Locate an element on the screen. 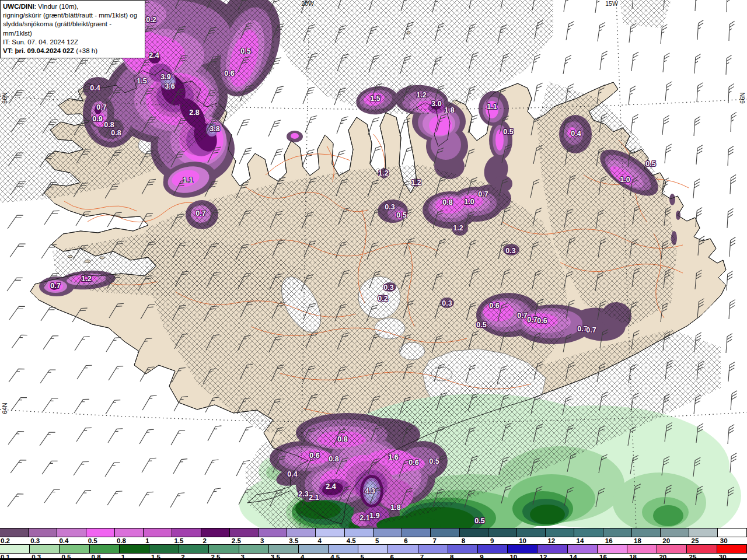  sleet-scale-label: 9 is located at coordinates (492, 541).